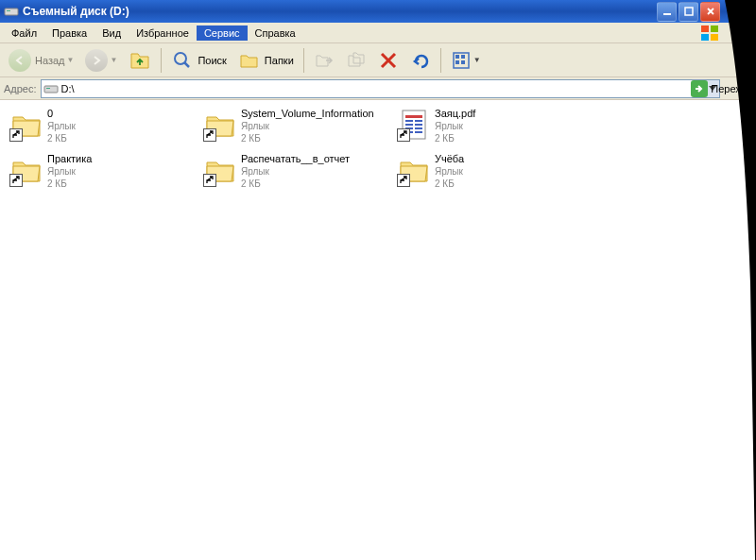 This screenshot has width=756, height=560. Describe the element at coordinates (380, 89) in the screenshot. I see `address-field: D:\` at that location.